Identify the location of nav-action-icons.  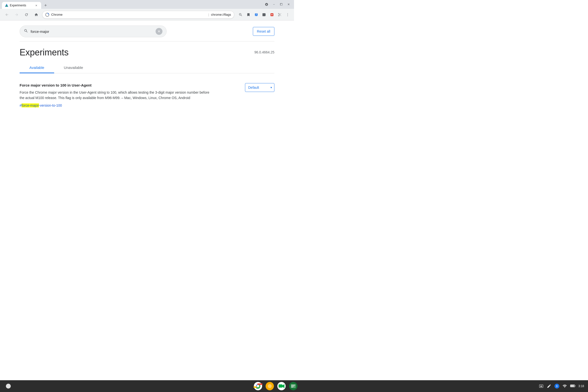
(264, 15).